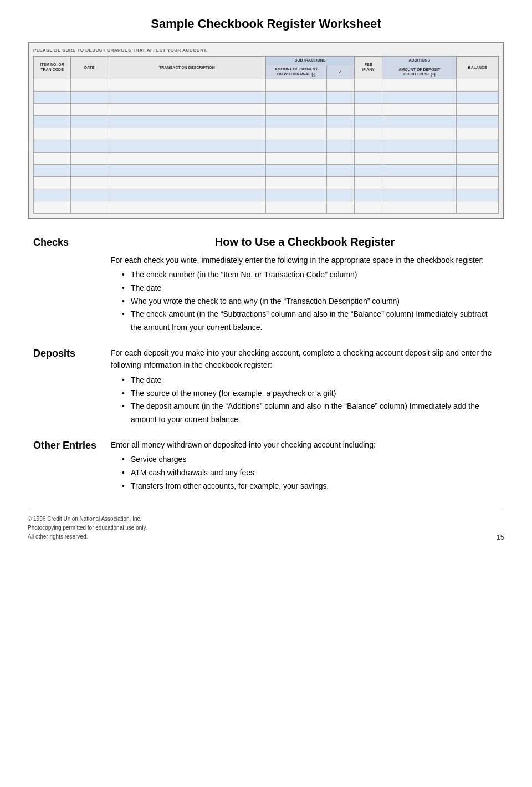 The width and height of the screenshot is (532, 787). Describe the element at coordinates (266, 285) in the screenshot. I see `checks-section: Checks How to Use a Checkbook Register F…` at that location.